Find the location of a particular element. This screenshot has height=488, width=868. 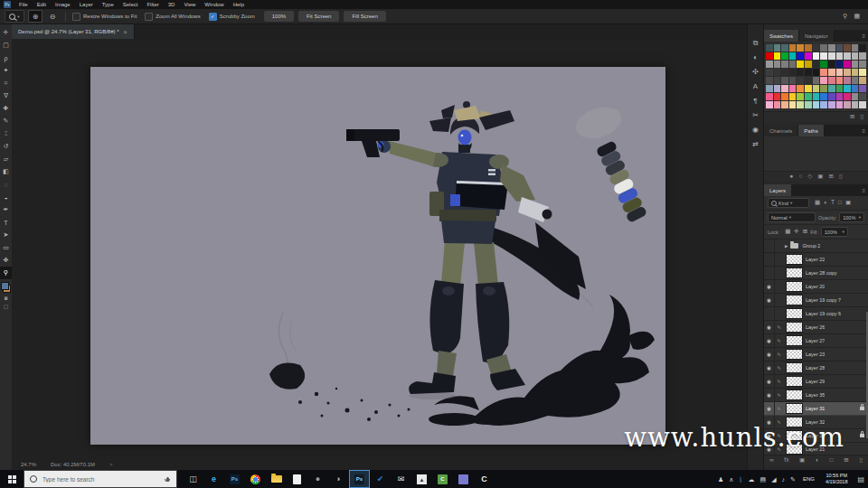

layer-row: ◉✎Layer 35 is located at coordinates (816, 396).